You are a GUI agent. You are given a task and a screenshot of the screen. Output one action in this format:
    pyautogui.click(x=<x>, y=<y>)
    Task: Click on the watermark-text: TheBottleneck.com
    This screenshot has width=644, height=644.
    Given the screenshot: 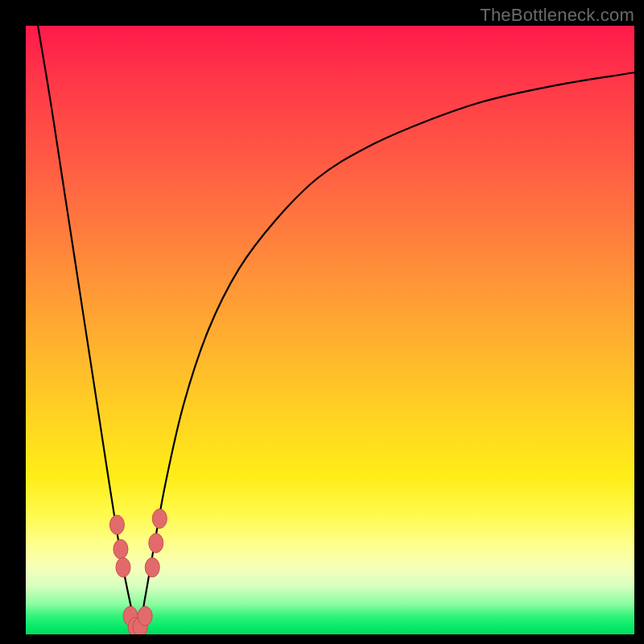 What is the action you would take?
    pyautogui.click(x=557, y=15)
    